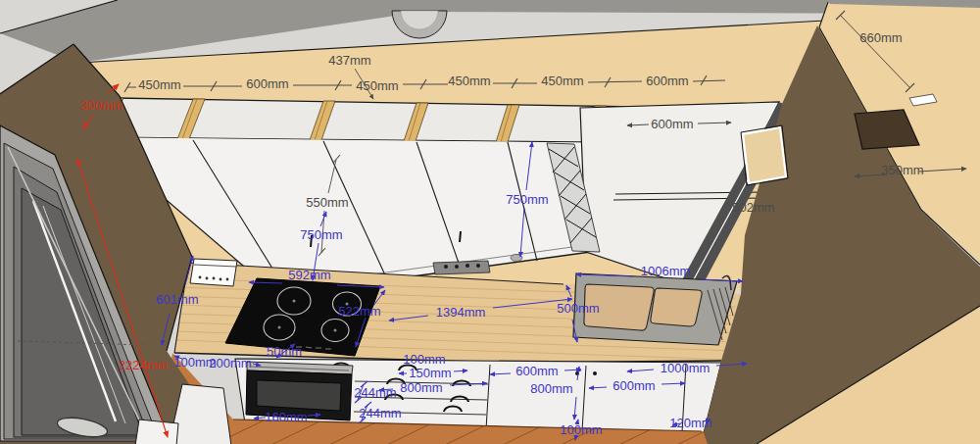 This screenshot has height=444, width=980. Describe the element at coordinates (690, 423) in the screenshot. I see `dim-label-120mm: 120mm` at that location.